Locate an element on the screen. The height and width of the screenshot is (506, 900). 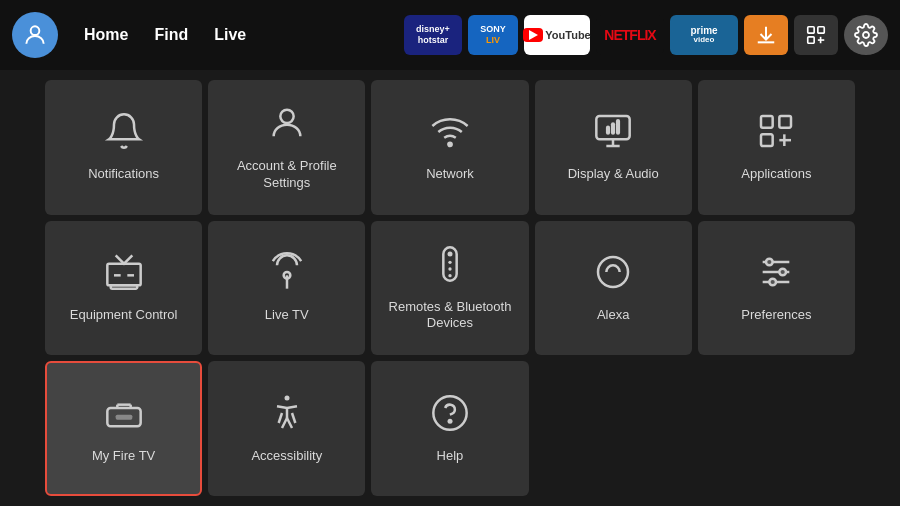
channel-downloader is located at coordinates (766, 35).